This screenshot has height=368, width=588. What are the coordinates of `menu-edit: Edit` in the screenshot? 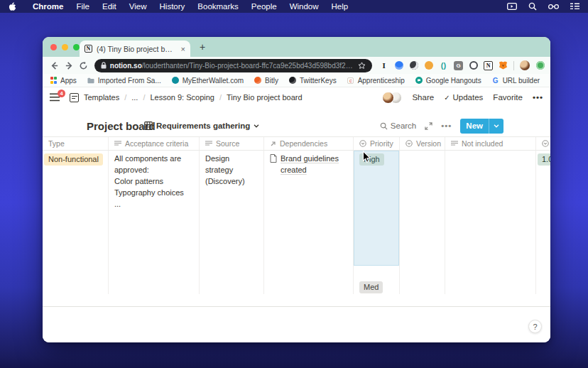 It's located at (109, 6).